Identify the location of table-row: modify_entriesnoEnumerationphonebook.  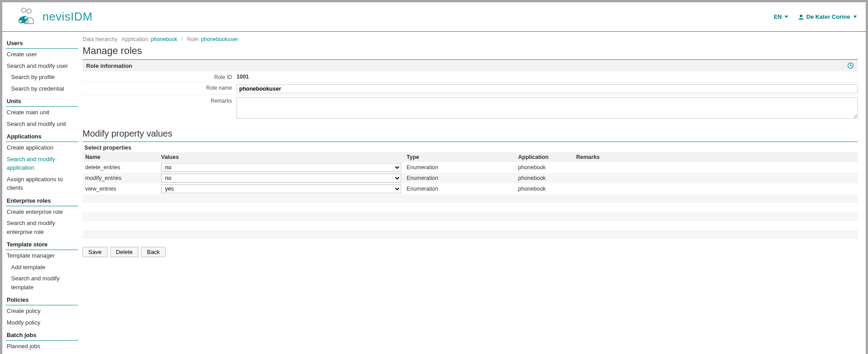
(470, 178).